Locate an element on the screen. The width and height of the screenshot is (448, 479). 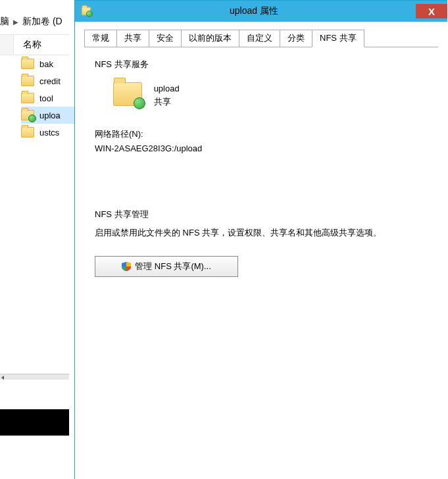
list-item-label: tool is located at coordinates (46, 99).